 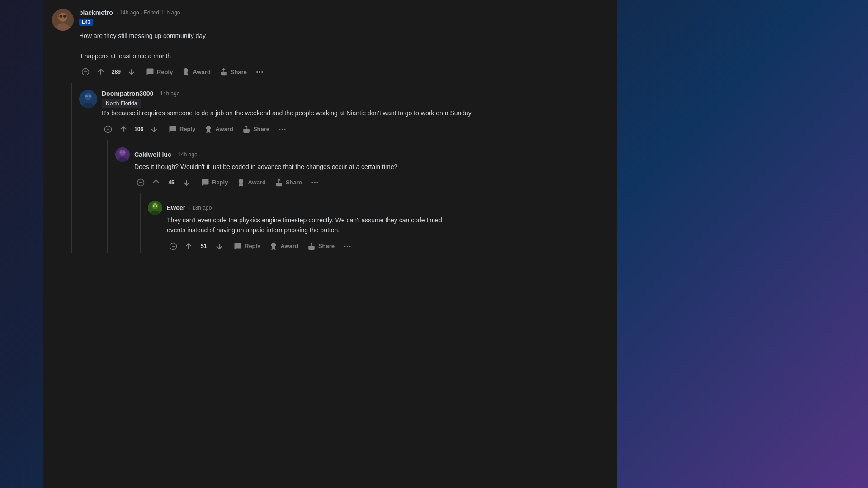 What do you see at coordinates (168, 94) in the screenshot?
I see `timestamp-doompatron: · 14h ago` at bounding box center [168, 94].